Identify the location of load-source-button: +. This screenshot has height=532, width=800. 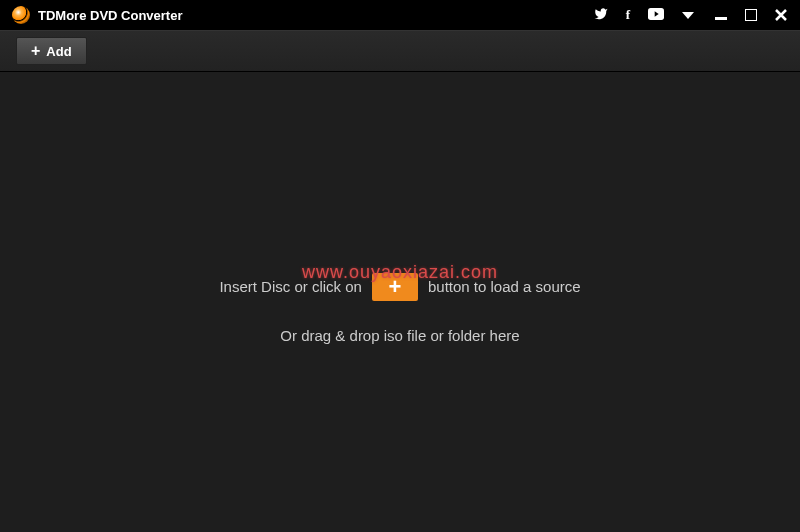
(395, 287).